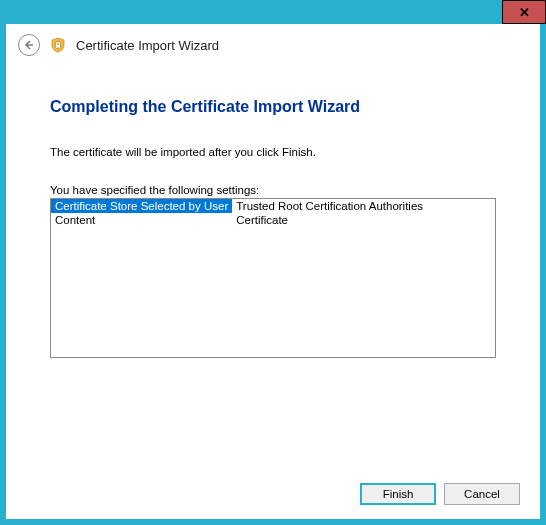 The image size is (546, 525). Describe the element at coordinates (524, 12) in the screenshot. I see `close-button: ✕` at that location.